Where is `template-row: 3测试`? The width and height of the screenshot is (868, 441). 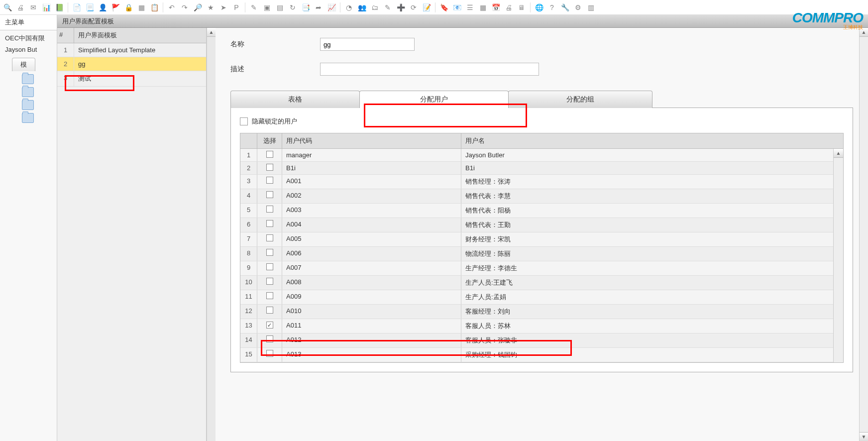
template-row: 3测试 is located at coordinates (131, 79).